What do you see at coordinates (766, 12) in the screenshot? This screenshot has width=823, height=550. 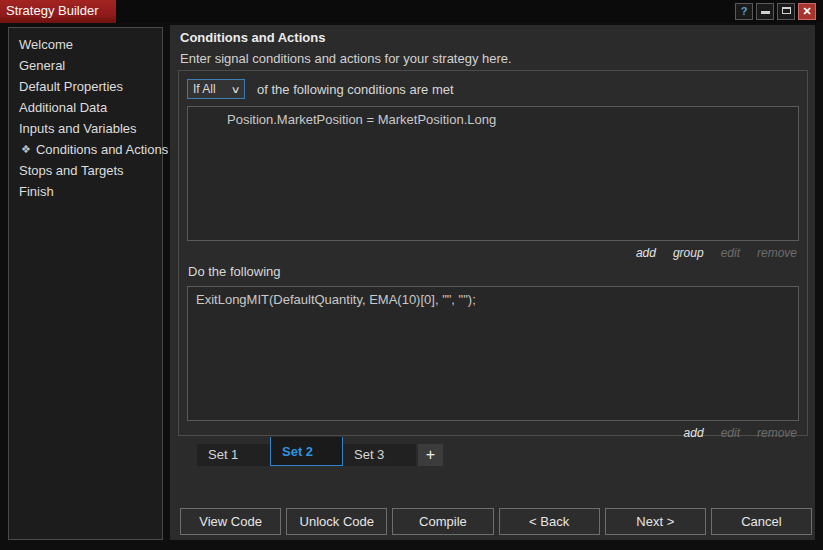 I see `minimize-icon` at bounding box center [766, 12].